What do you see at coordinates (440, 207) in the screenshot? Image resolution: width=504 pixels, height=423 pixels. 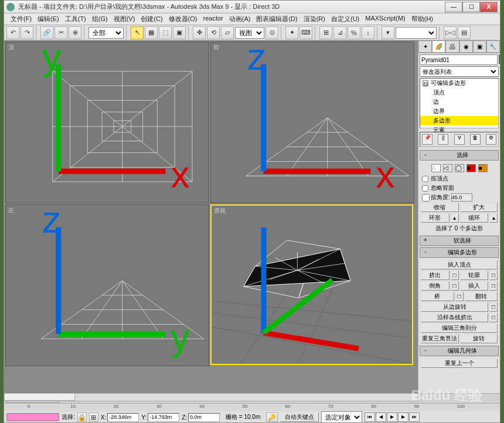 I see `shrink-button: 收缩` at bounding box center [440, 207].